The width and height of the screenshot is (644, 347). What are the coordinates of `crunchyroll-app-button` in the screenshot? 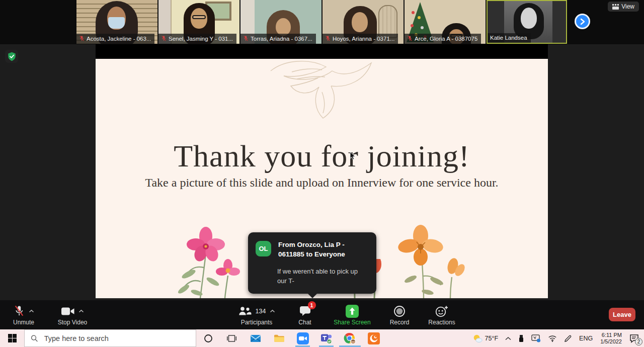 It's located at (373, 338).